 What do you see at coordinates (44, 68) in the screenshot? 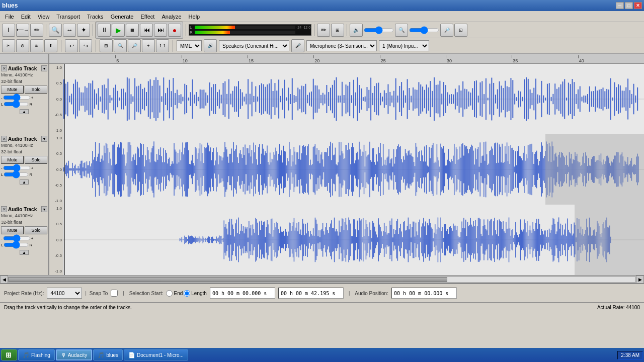
I see `track-1-dropdown: ▼` at bounding box center [44, 68].